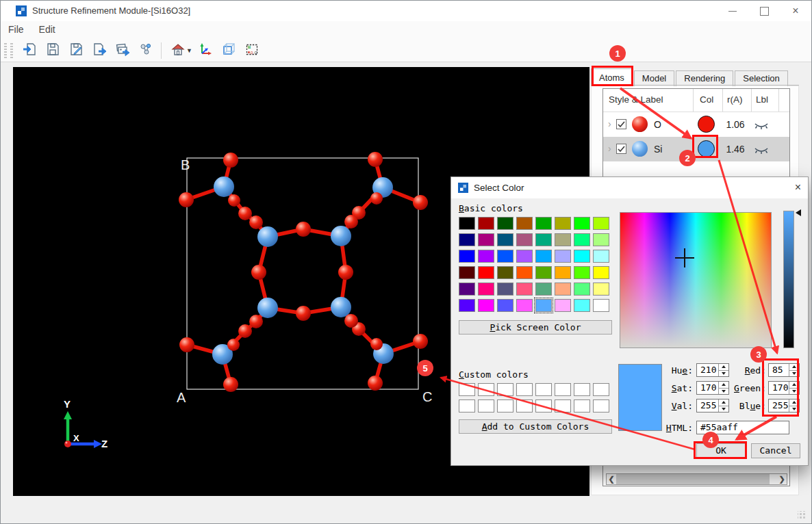 The height and width of the screenshot is (524, 812). I want to click on export-image-button, so click(122, 51).